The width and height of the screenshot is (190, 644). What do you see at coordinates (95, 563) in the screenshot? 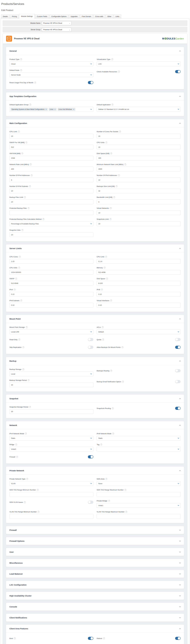
I see `section-header: Miscellaneous` at bounding box center [95, 563].